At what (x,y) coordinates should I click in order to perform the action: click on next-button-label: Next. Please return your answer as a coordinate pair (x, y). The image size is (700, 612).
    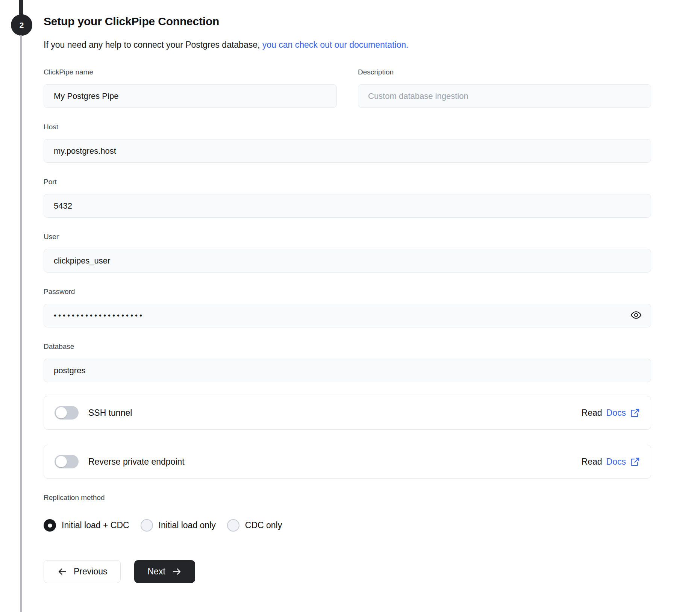
    Looking at the image, I should click on (156, 571).